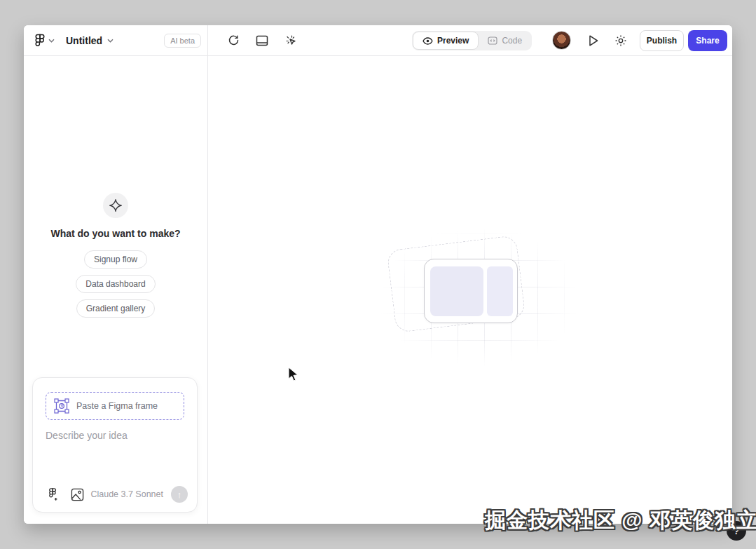 This screenshot has width=756, height=549. What do you see at coordinates (262, 41) in the screenshot?
I see `device-preview-button` at bounding box center [262, 41].